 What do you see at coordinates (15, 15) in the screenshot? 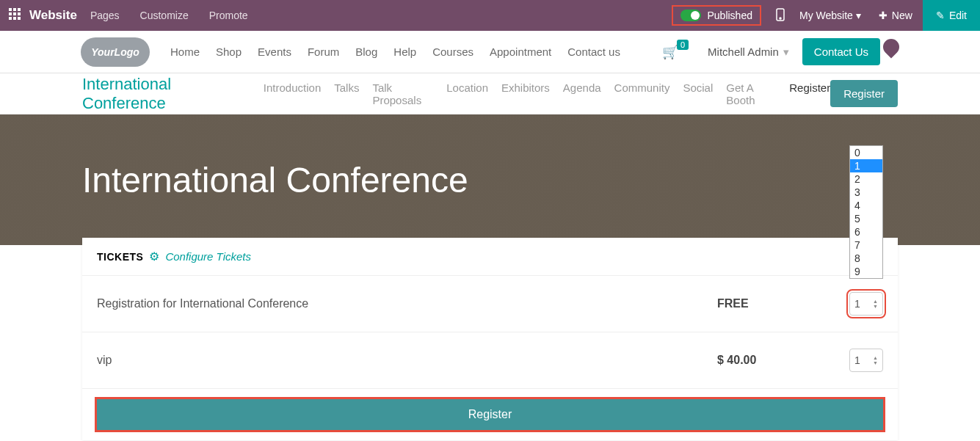
I see `apps-icon` at bounding box center [15, 15].